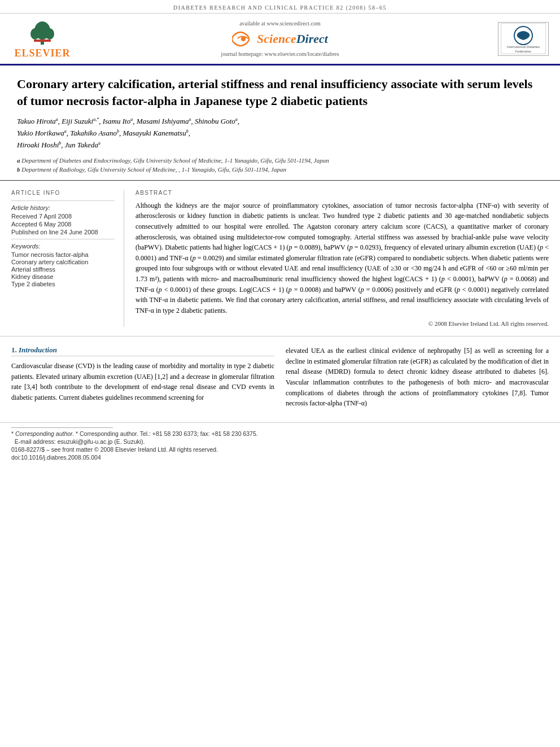 Image resolution: width=560 pixels, height=747 pixels. What do you see at coordinates (342, 193) in the screenshot?
I see `abstract-title: ABSTRACT` at bounding box center [342, 193].